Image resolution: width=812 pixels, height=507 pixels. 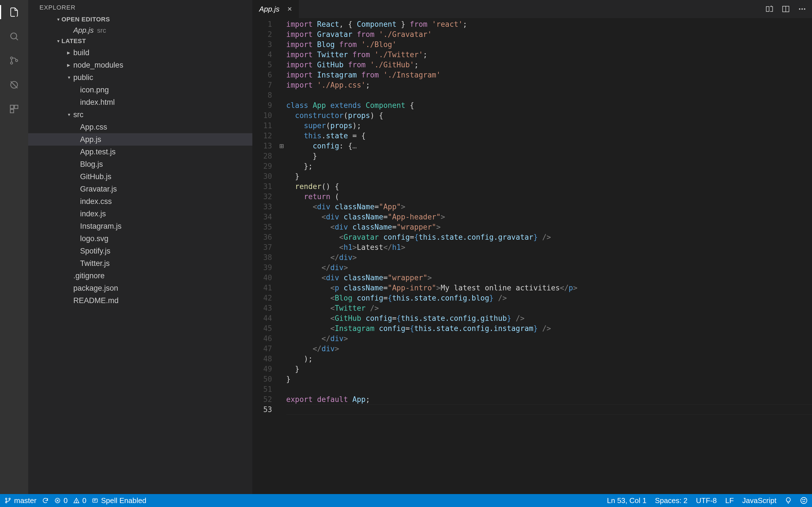 What do you see at coordinates (262, 258) in the screenshot?
I see `line-number: 38` at bounding box center [262, 258].